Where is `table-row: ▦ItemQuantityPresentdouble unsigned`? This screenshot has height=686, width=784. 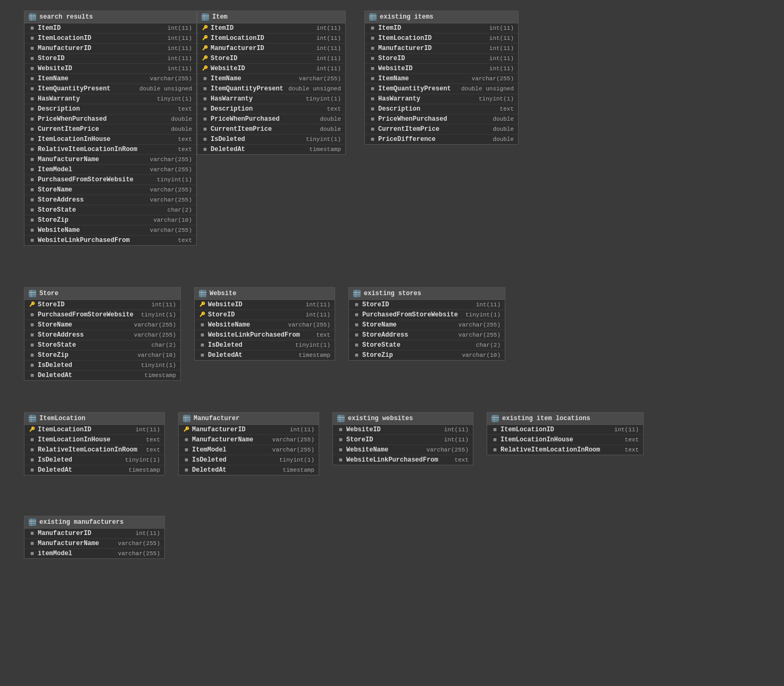
table-row: ▦ItemQuantityPresentdouble unsigned is located at coordinates (111, 89).